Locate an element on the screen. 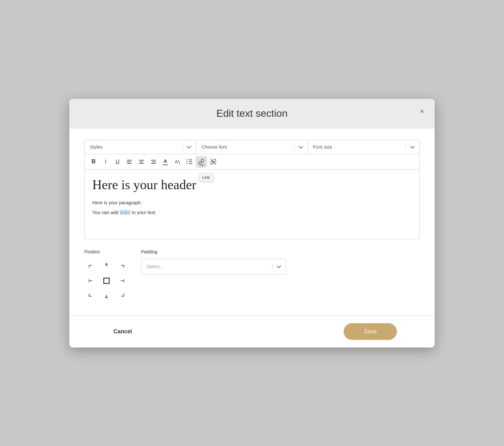 Image resolution: width=504 pixels, height=446 pixels. italic-button: I is located at coordinates (106, 162).